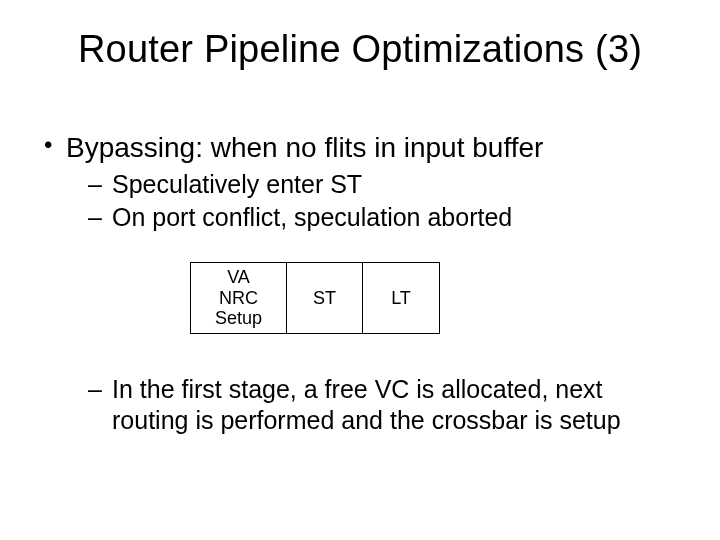 The image size is (720, 540). What do you see at coordinates (304, 148) in the screenshot?
I see `bullet-main-text: Bypassing: when no flits in input buffer` at bounding box center [304, 148].